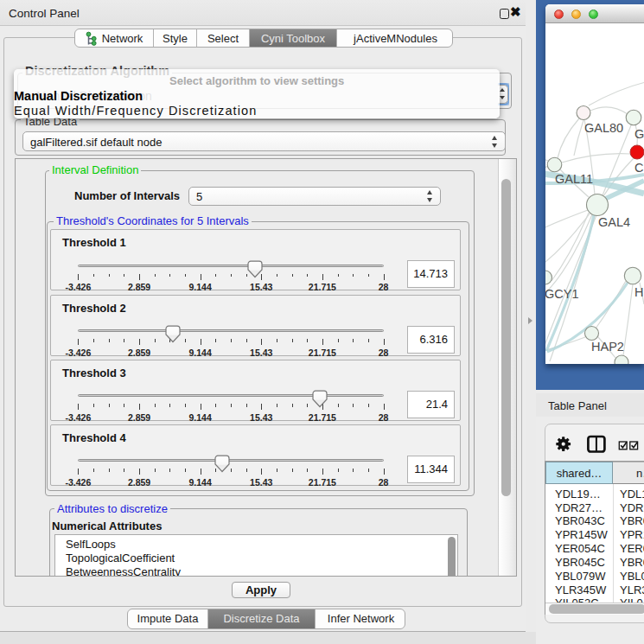 This screenshot has width=644, height=644. What do you see at coordinates (608, 347) in the screenshot?
I see `svg-text: HAP2` at bounding box center [608, 347].